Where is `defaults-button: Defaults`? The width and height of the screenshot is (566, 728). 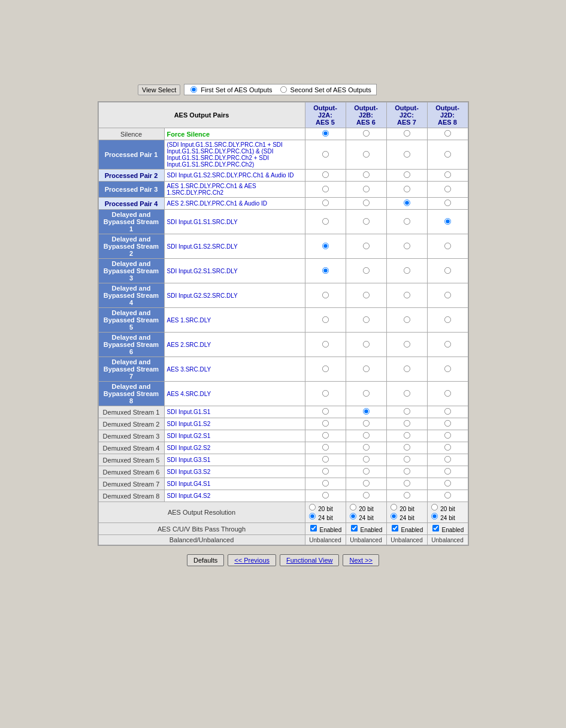
defaults-button: Defaults is located at coordinates (205, 560).